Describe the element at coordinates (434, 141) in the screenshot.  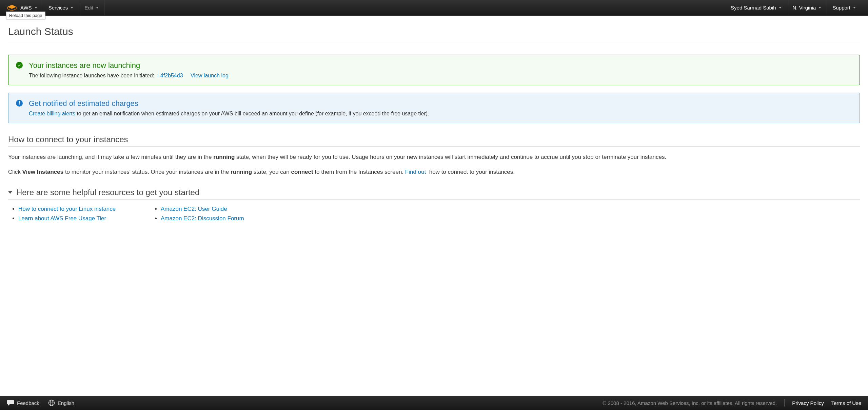
I see `connect-heading: How to connect to your instances` at that location.